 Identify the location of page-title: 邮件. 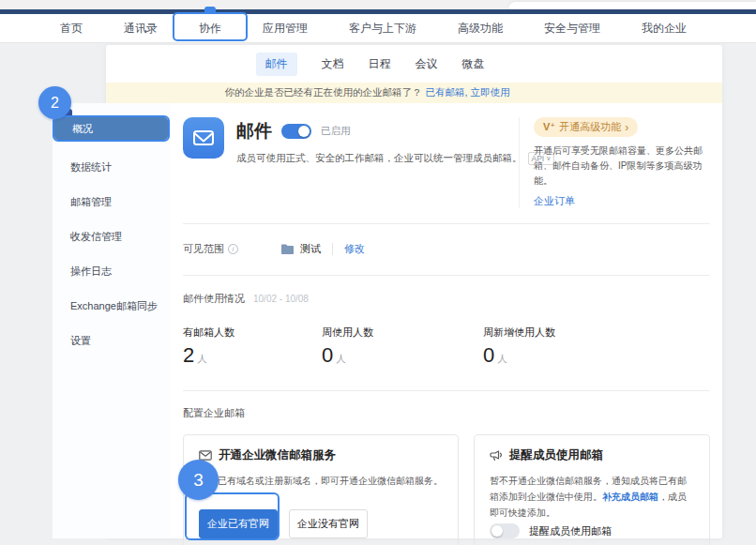
(254, 131).